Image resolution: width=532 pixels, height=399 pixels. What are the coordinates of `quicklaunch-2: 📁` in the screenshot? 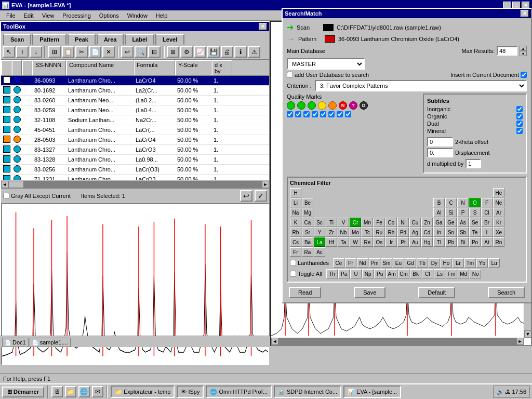 It's located at (71, 392).